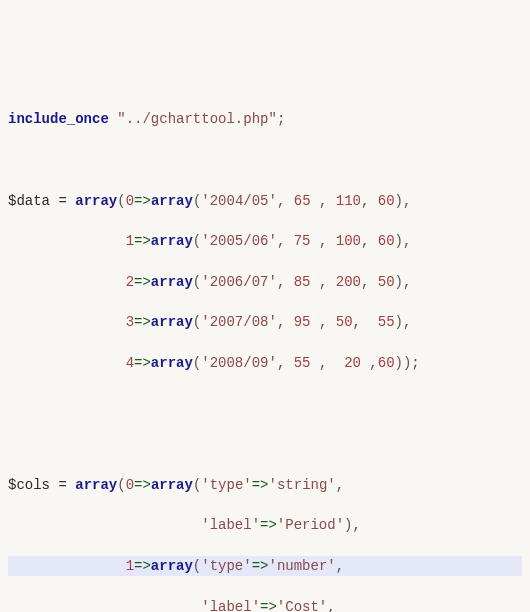  I want to click on code-line: 2=>array('2006/07', 85 , 200, 50),, so click(265, 282).